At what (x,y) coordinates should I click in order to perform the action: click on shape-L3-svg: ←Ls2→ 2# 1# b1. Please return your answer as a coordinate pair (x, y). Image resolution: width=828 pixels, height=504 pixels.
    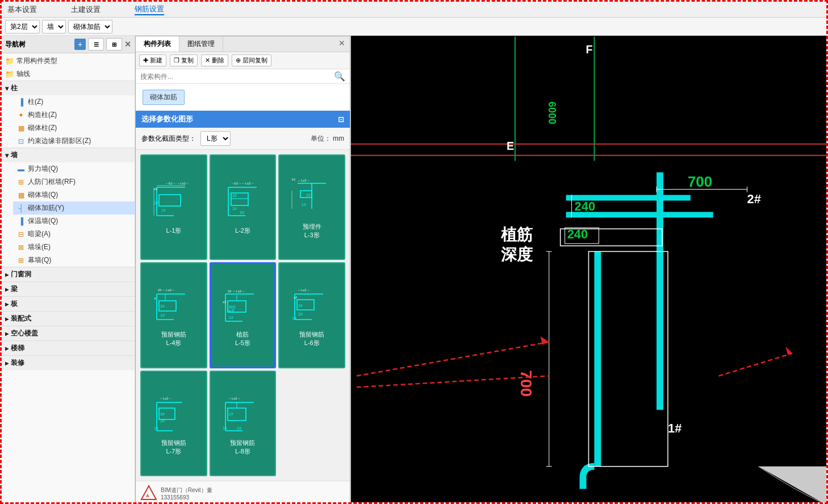
    Looking at the image, I should click on (312, 198).